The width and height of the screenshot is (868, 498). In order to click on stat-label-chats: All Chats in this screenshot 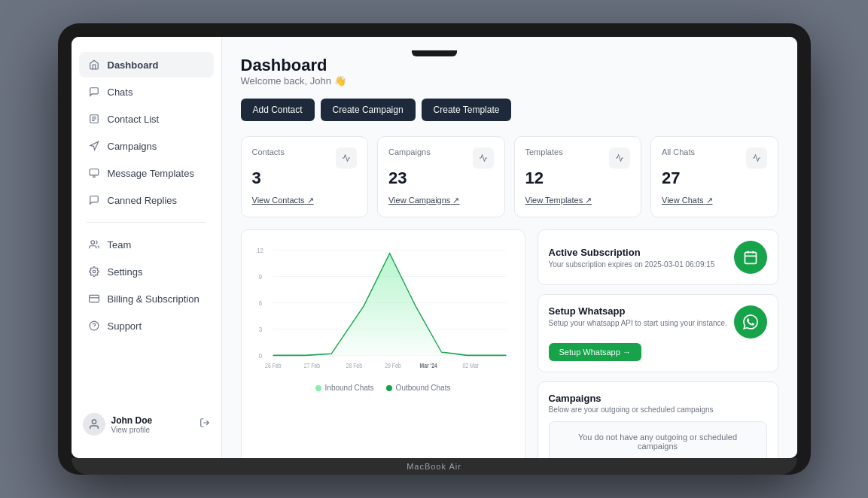, I will do `click(678, 152)`.